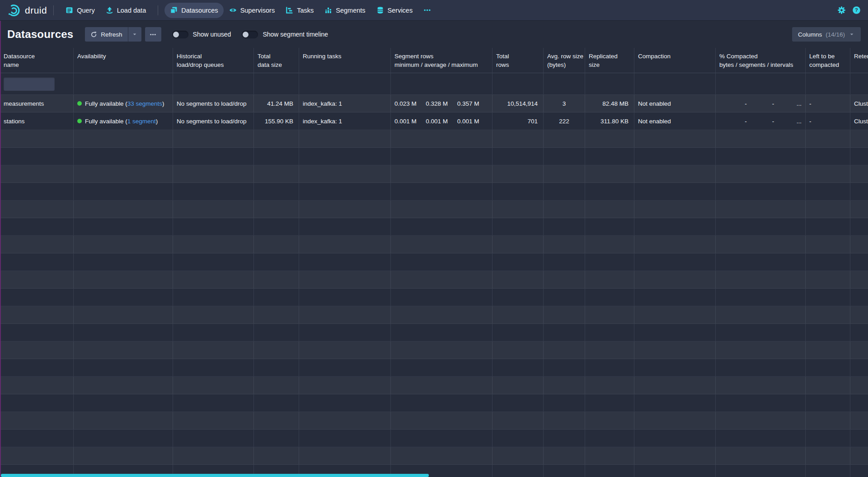 The height and width of the screenshot is (477, 868). What do you see at coordinates (180, 34) in the screenshot?
I see `toggle-switch` at bounding box center [180, 34].